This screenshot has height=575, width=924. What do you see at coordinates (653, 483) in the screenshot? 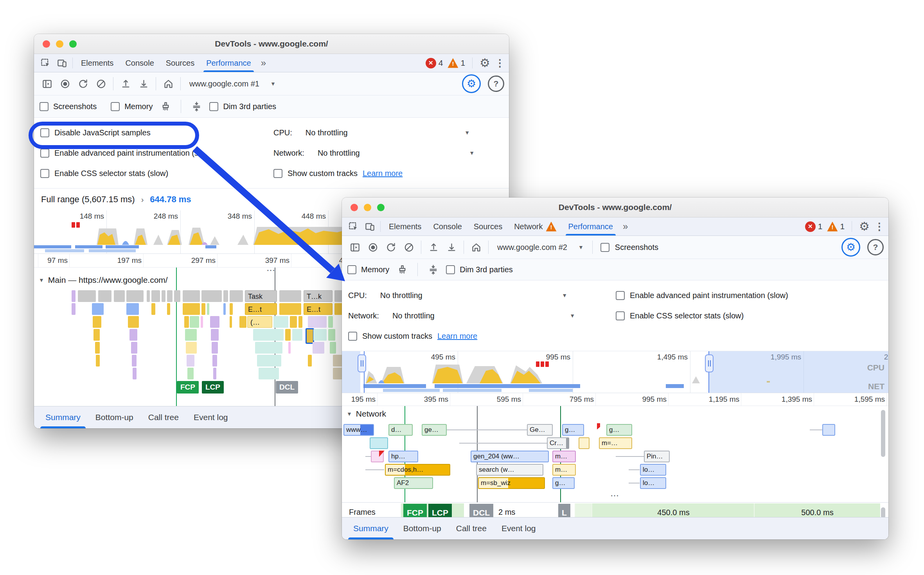
I see `network-request: lo…` at bounding box center [653, 483].